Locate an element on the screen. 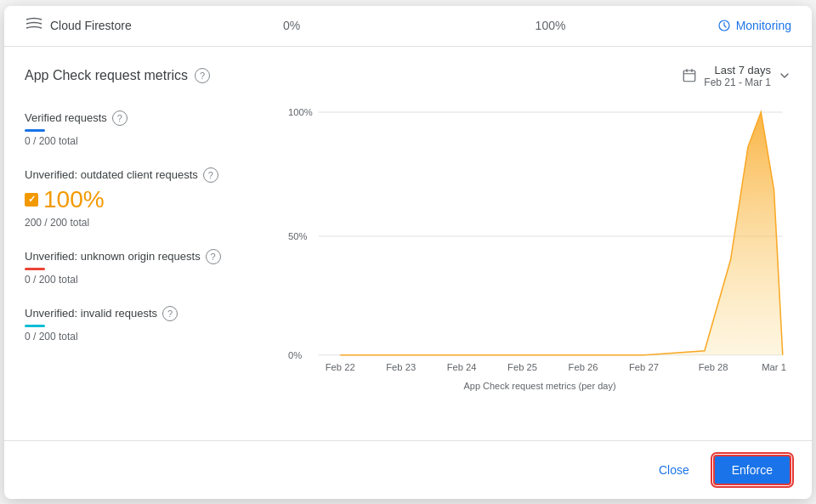 The image size is (816, 504). date-range-label: Last 7 days is located at coordinates (738, 70).